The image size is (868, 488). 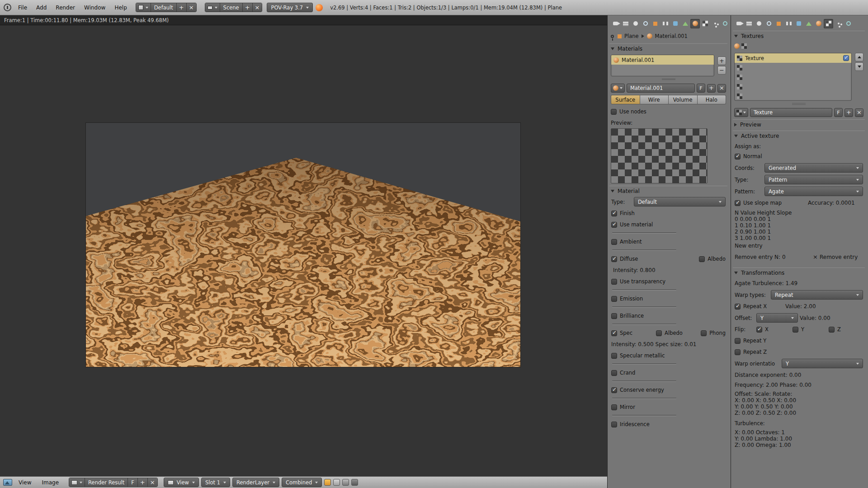 I want to click on offset-axis-dropdown: Y, so click(x=777, y=318).